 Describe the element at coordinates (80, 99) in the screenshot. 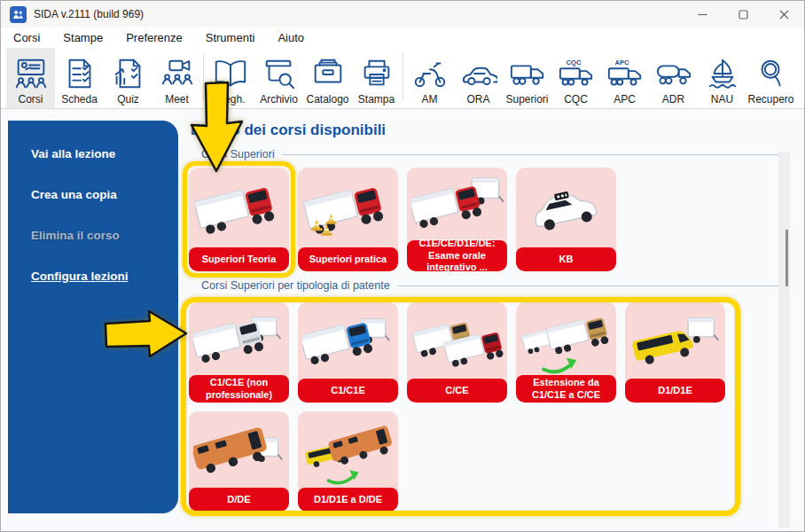

I see `toolbar-label: Scheda` at that location.